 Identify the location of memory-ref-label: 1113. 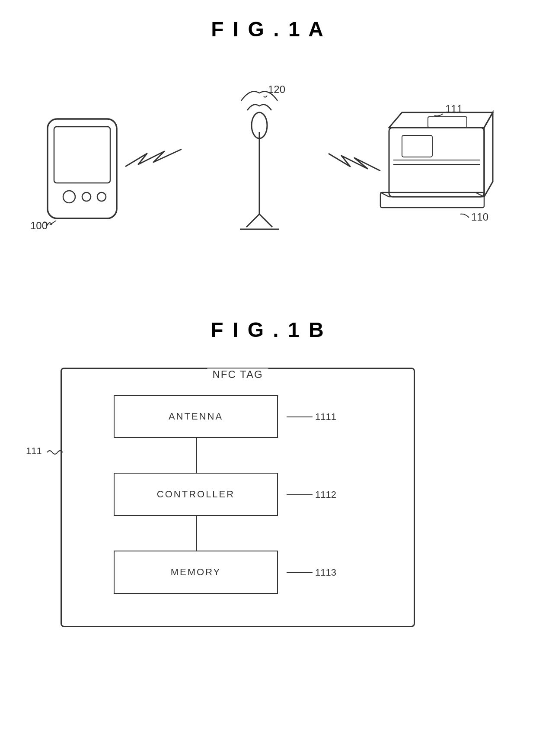
(311, 573).